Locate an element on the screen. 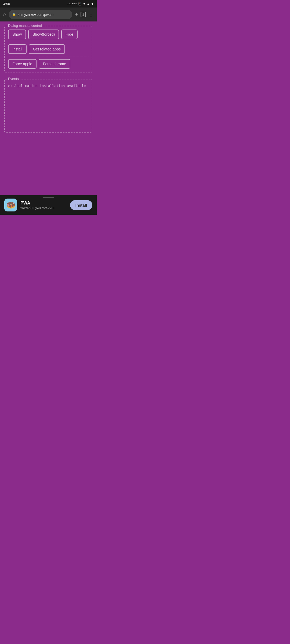 The image size is (290, 644). app-icon-emoji: 🍩 is located at coordinates (11, 205).